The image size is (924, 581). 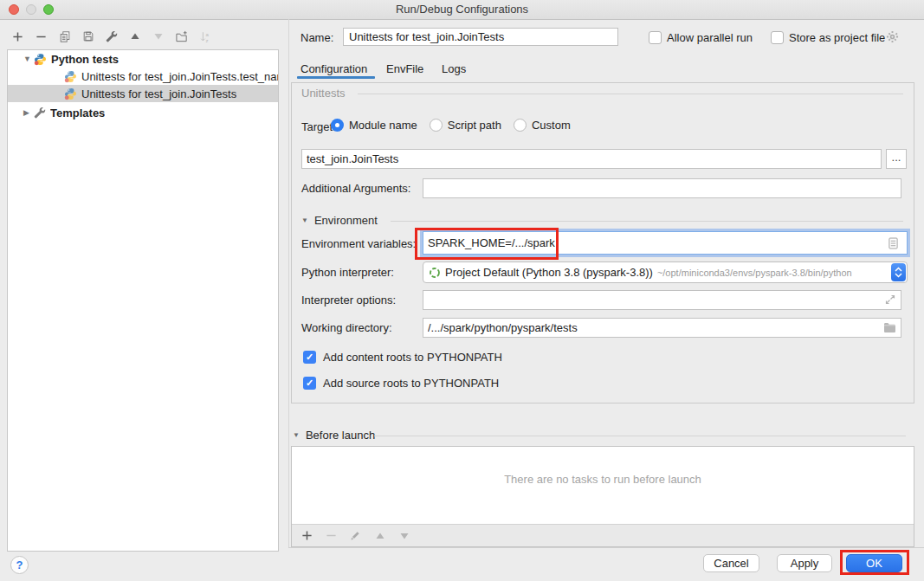 What do you see at coordinates (85, 59) in the screenshot?
I see `tree-item-label: Python tests` at bounding box center [85, 59].